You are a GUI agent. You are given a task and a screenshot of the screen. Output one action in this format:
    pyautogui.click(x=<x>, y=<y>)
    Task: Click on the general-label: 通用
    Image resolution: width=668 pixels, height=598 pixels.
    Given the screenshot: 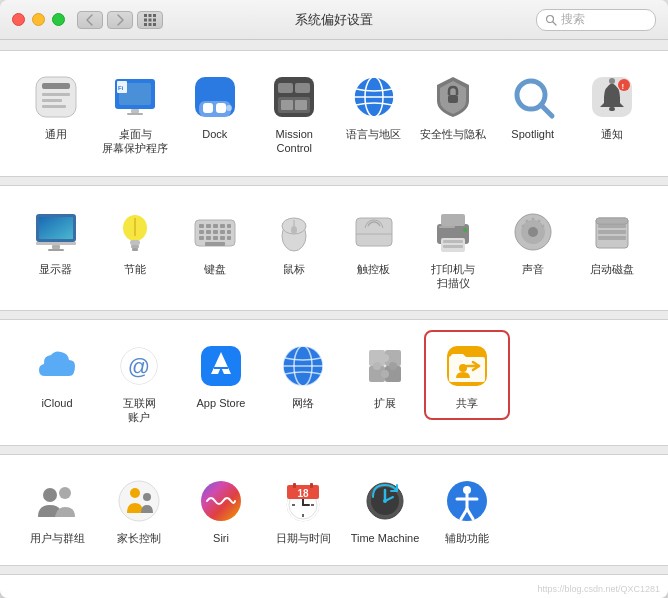 What is the action you would take?
    pyautogui.click(x=56, y=134)
    